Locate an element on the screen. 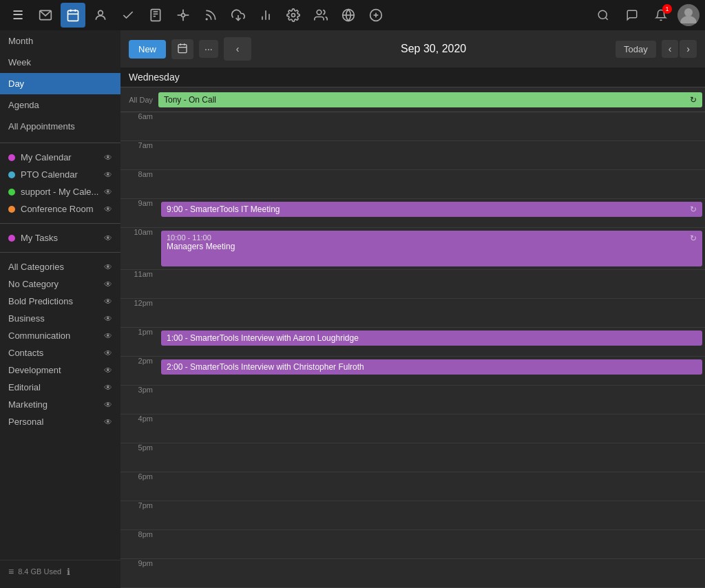 Image resolution: width=705 pixels, height=588 pixels. hour-row-6am: 6am is located at coordinates (413, 127).